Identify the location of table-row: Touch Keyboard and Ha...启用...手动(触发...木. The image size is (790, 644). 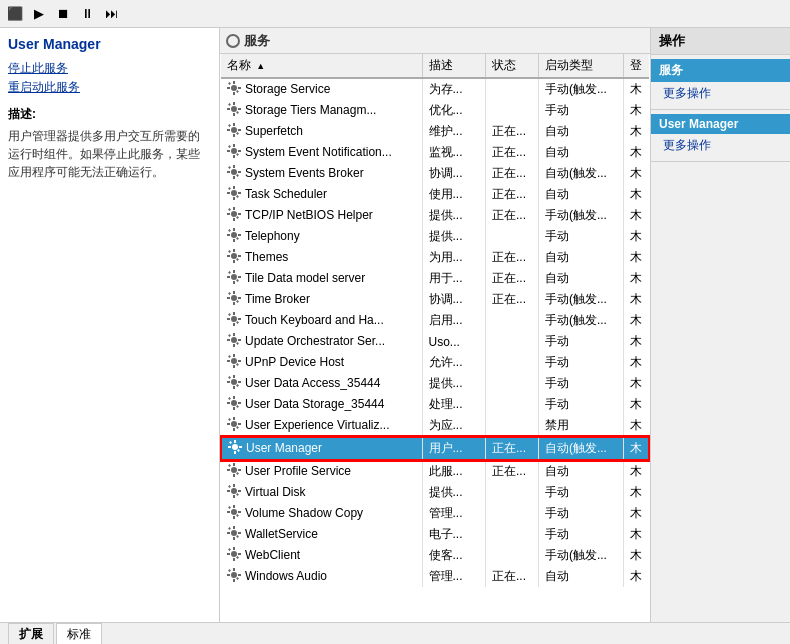
(435, 320).